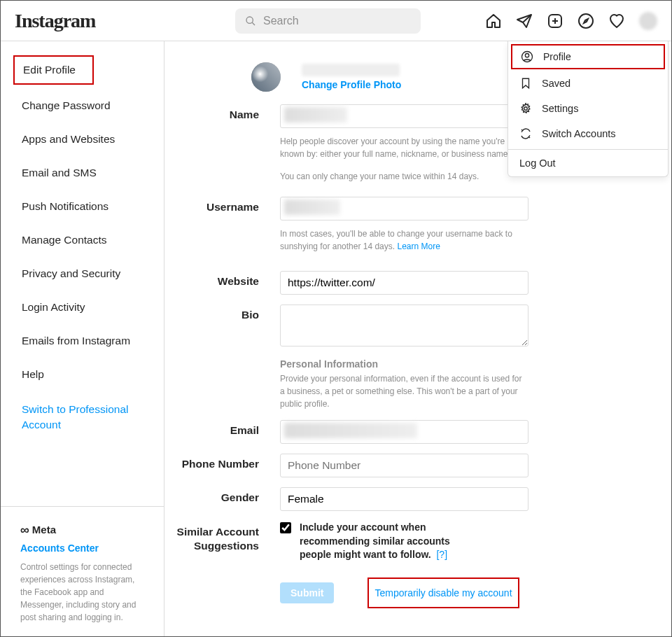 This screenshot has width=672, height=637. I want to click on nav-icons, so click(571, 21).